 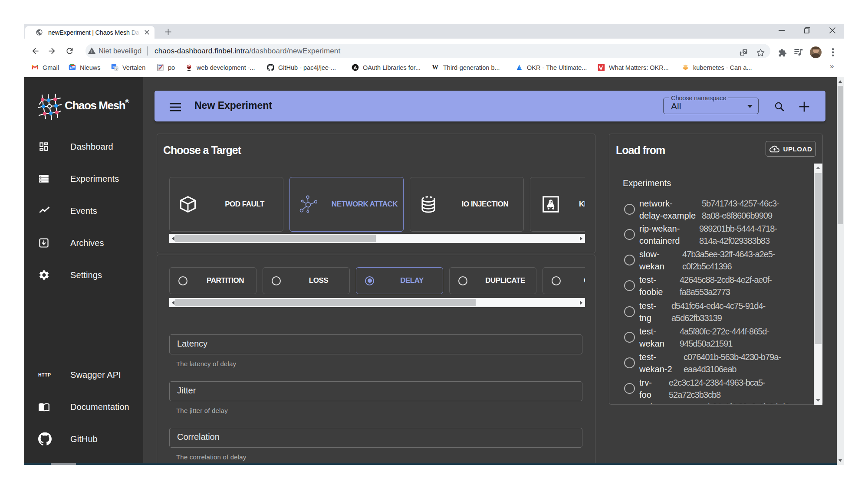 I want to click on svg-text: G, so click(x=71, y=68).